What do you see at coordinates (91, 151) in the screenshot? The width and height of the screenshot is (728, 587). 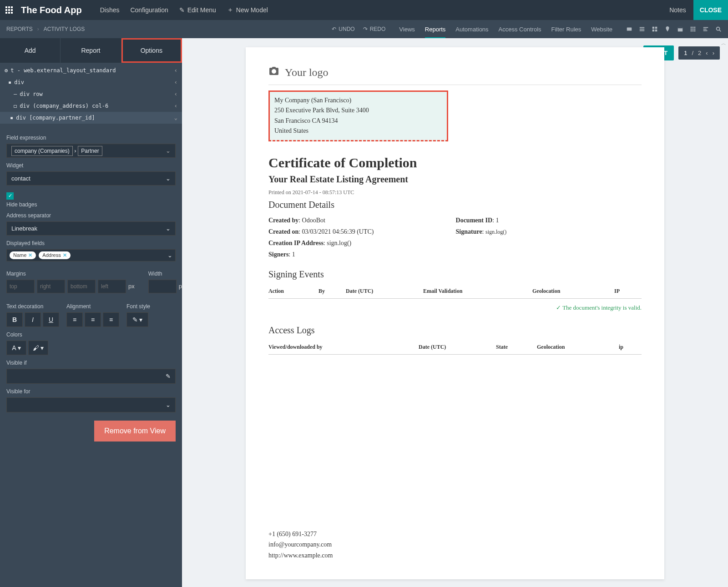 I see `field-expression-select: company (Companies) › Partner ⌄` at bounding box center [91, 151].